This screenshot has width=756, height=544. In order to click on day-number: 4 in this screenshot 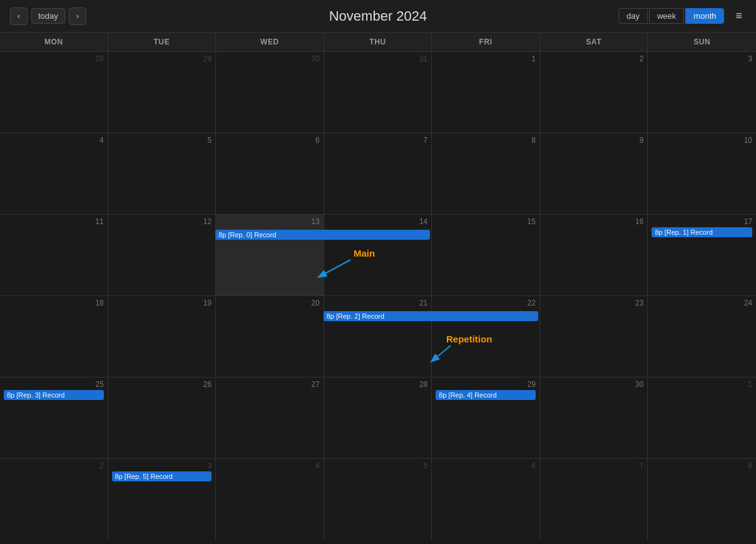, I will do `click(270, 466)`.